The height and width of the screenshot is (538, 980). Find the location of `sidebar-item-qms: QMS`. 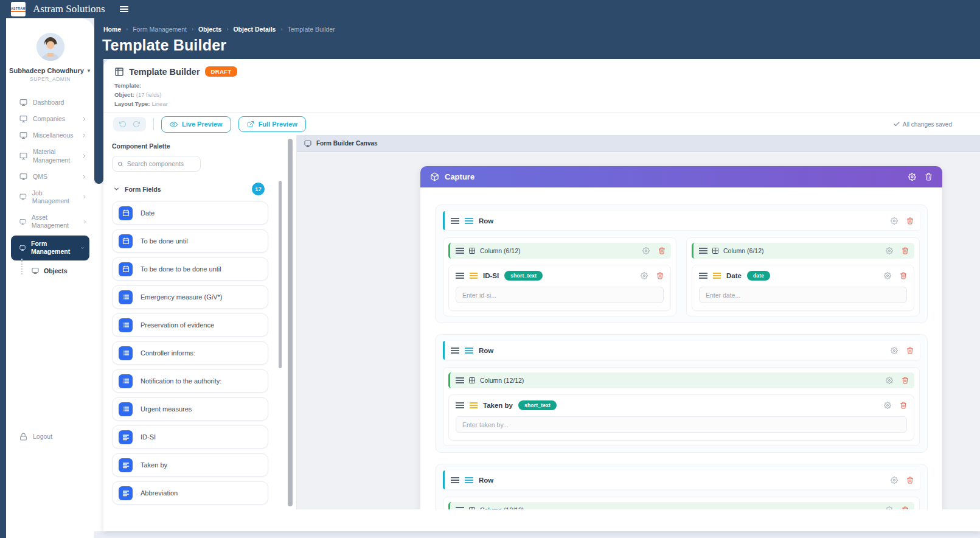

sidebar-item-qms: QMS is located at coordinates (50, 176).